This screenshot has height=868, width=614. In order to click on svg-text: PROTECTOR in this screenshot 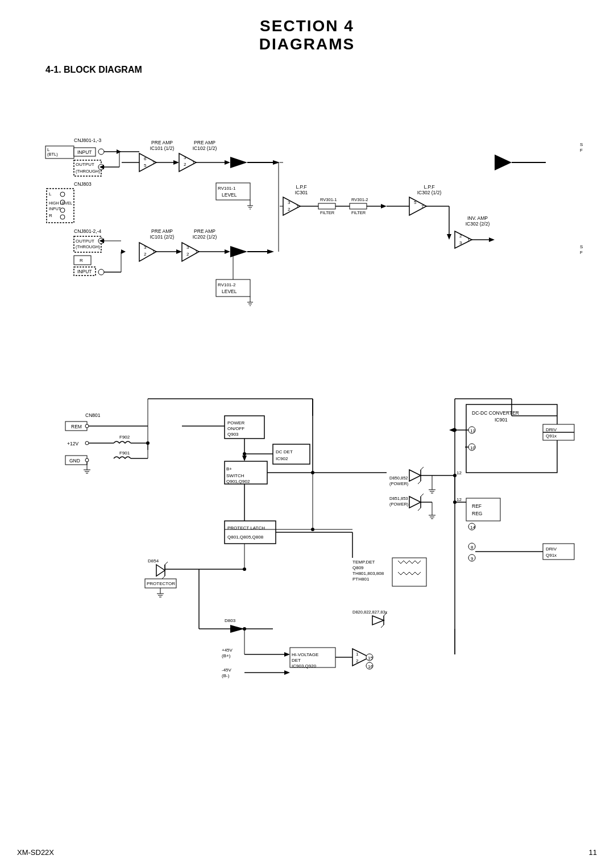, I will do `click(161, 584)`.